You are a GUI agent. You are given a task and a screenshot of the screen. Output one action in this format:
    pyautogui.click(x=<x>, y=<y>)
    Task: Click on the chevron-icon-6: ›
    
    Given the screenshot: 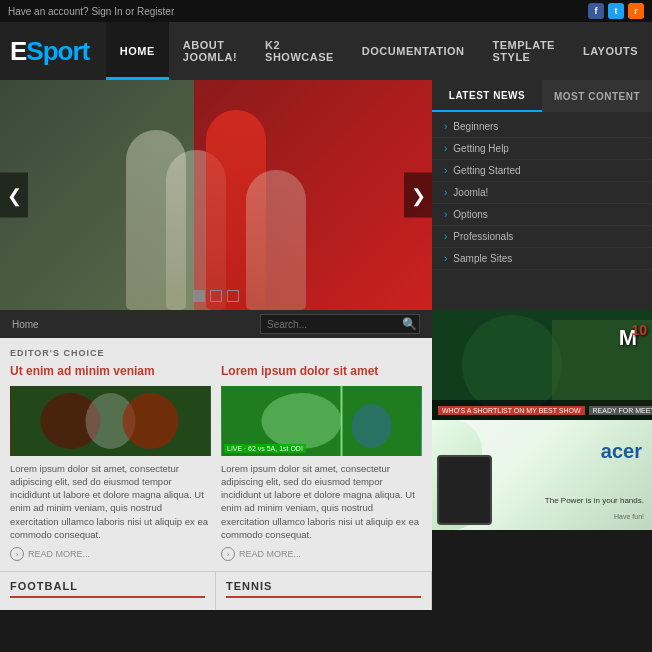 What is the action you would take?
    pyautogui.click(x=446, y=236)
    